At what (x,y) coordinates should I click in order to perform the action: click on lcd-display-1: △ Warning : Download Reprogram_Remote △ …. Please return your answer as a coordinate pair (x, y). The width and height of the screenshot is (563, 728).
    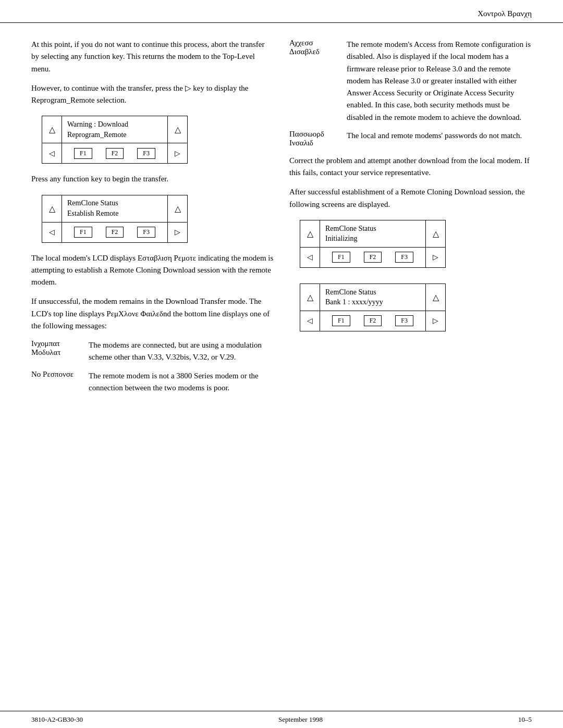
    Looking at the image, I should click on (115, 140).